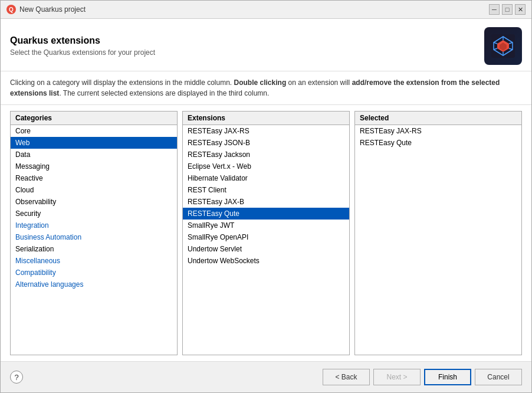  What do you see at coordinates (94, 261) in the screenshot?
I see `list-item: Miscellaneous` at bounding box center [94, 261].